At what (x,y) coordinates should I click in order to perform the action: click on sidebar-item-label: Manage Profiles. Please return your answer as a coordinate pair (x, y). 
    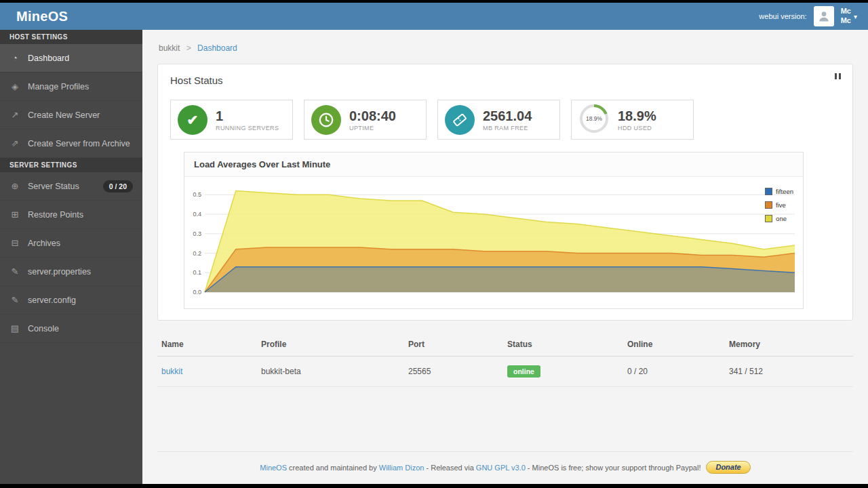
    Looking at the image, I should click on (58, 87).